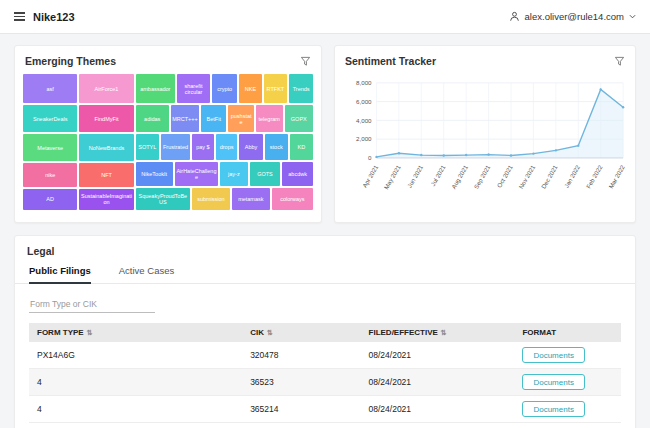 The width and height of the screenshot is (650, 428). What do you see at coordinates (106, 148) in the screenshot?
I see `treemap-block: NoNewBrands` at bounding box center [106, 148].